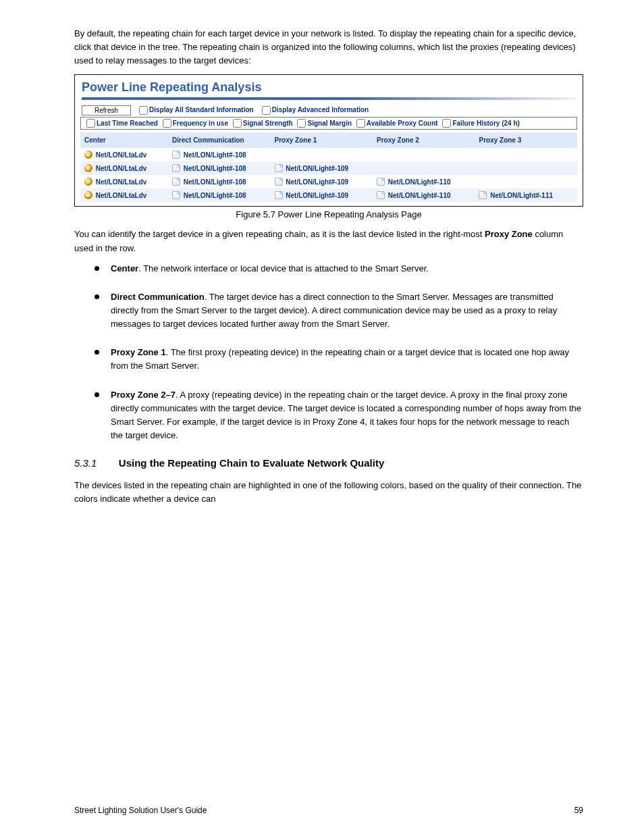 The height and width of the screenshot is (834, 644). I want to click on opt-adv-label: Display Advanced Information, so click(321, 111).